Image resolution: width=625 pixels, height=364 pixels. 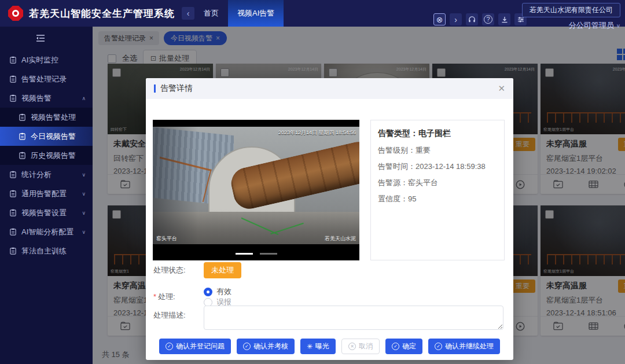 I want to click on description-label: 处理描述:, so click(x=178, y=315).